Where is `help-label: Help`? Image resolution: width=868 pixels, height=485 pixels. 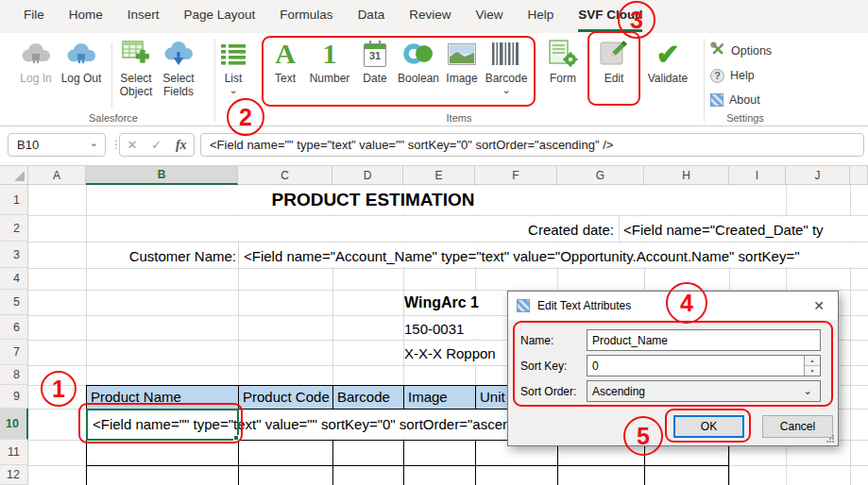 help-label: Help is located at coordinates (742, 75).